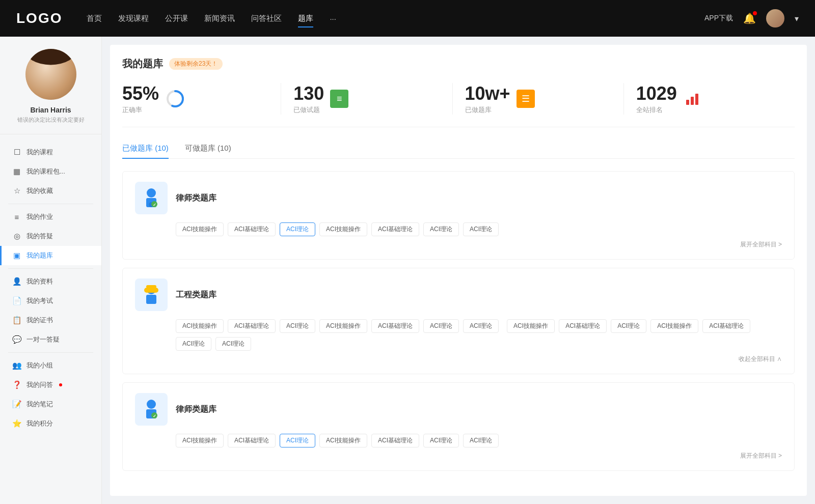  What do you see at coordinates (657, 99) in the screenshot?
I see `stat-ranking-content: 1029 全站排名` at bounding box center [657, 99].